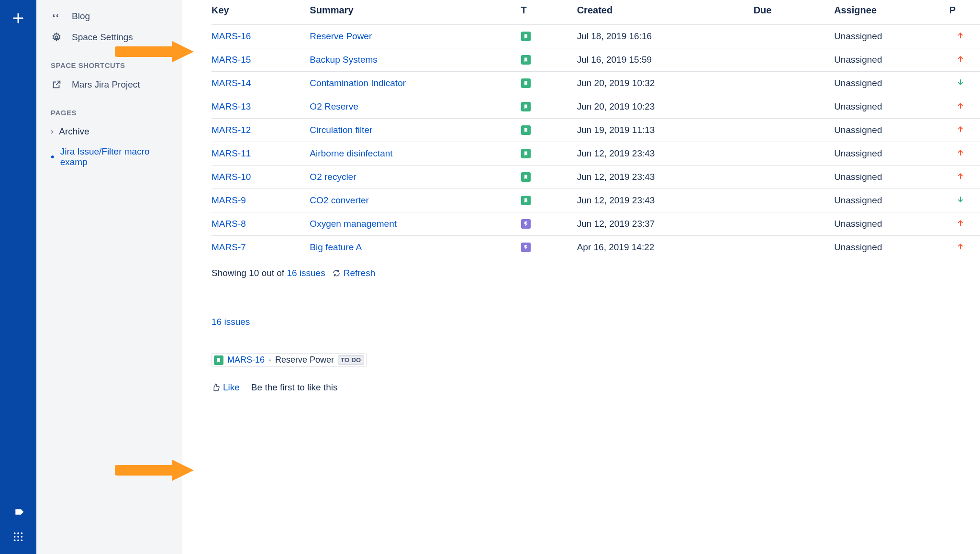  What do you see at coordinates (415, 12) in the screenshot?
I see `th-summary: Summary` at bounding box center [415, 12].